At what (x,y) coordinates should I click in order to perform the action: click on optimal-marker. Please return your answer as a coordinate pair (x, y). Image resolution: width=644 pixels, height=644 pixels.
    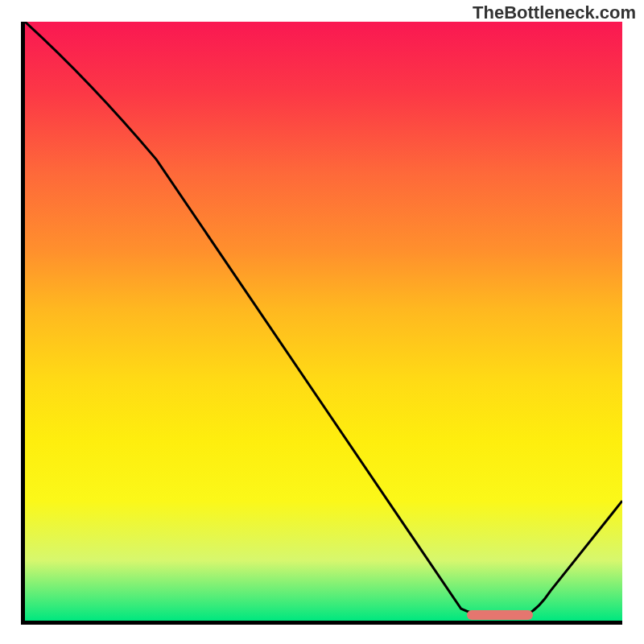
    Looking at the image, I should click on (500, 615).